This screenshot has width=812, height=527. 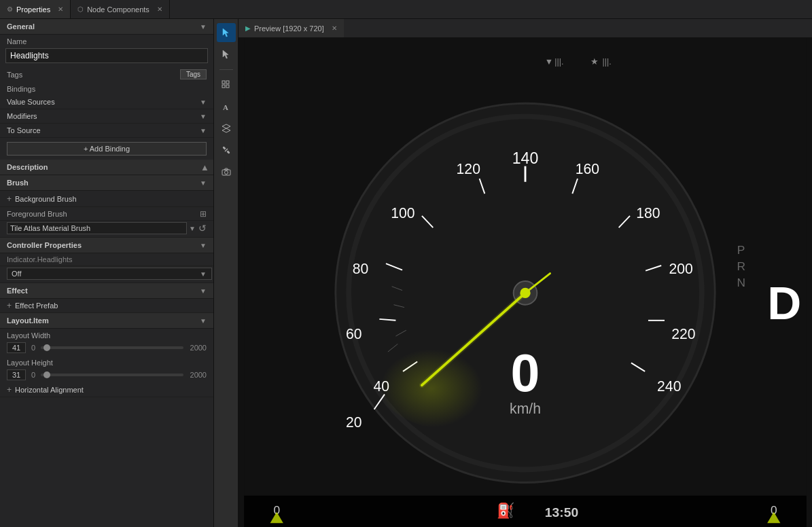 I want to click on layout-width-max: 2000, so click(x=196, y=348).